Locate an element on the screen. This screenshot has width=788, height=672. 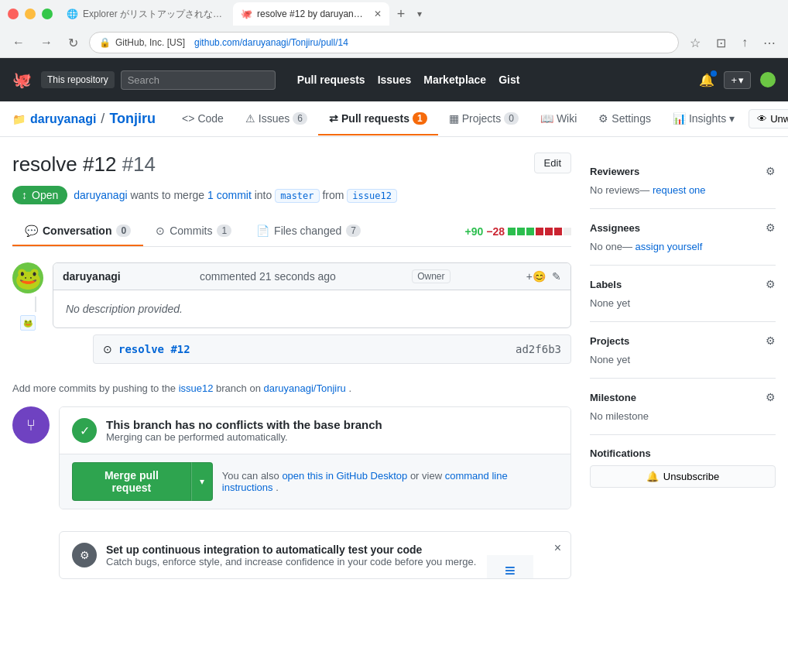
bookmark-button: ☆ is located at coordinates (695, 43).